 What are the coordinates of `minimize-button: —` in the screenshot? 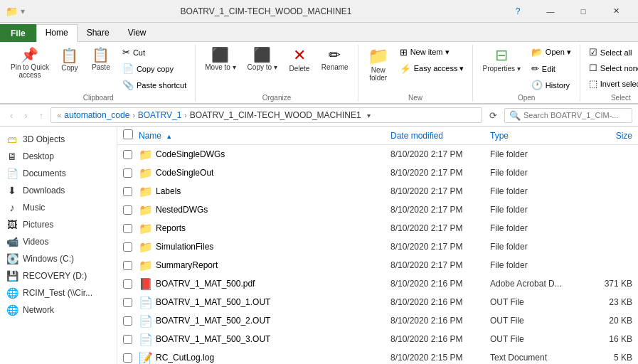 It's located at (551, 11).